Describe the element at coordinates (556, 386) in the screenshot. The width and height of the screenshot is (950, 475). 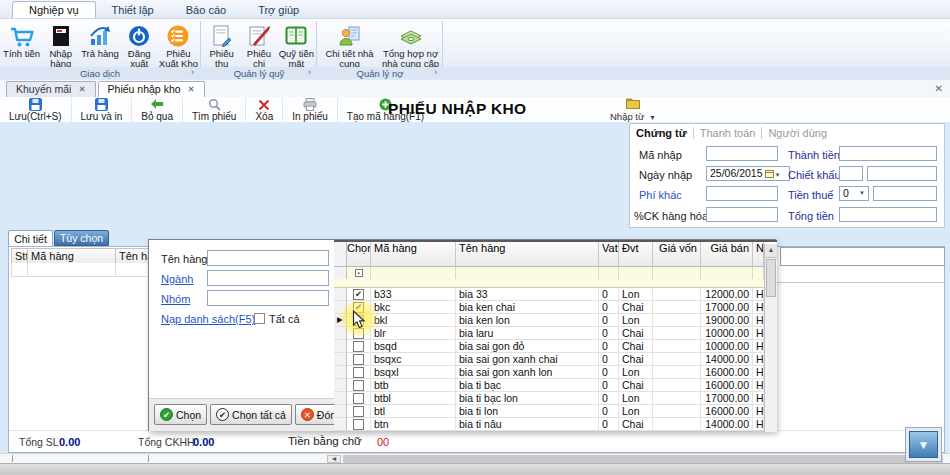
I see `product-row: btbbia ti bạc 0Chai 16000.00 HU` at that location.